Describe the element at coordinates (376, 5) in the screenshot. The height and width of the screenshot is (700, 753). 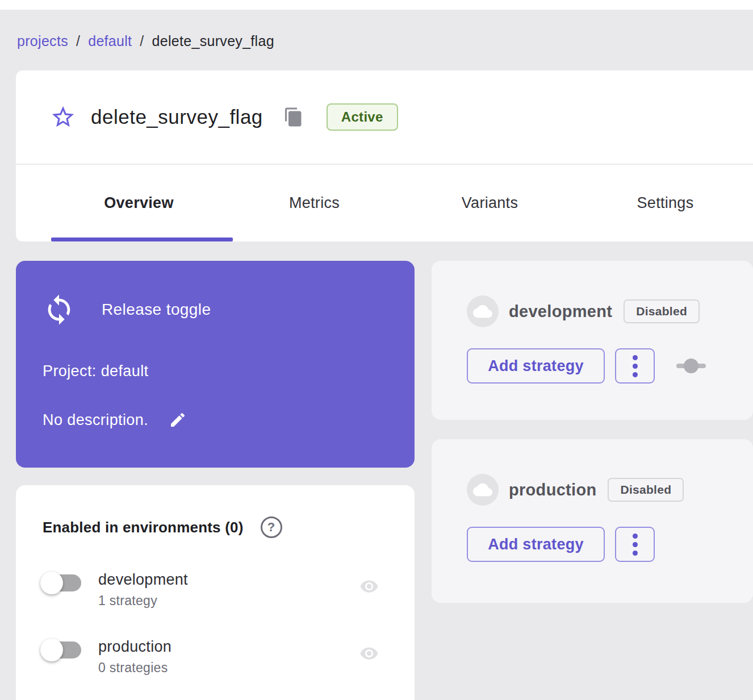
I see `top-strip` at that location.